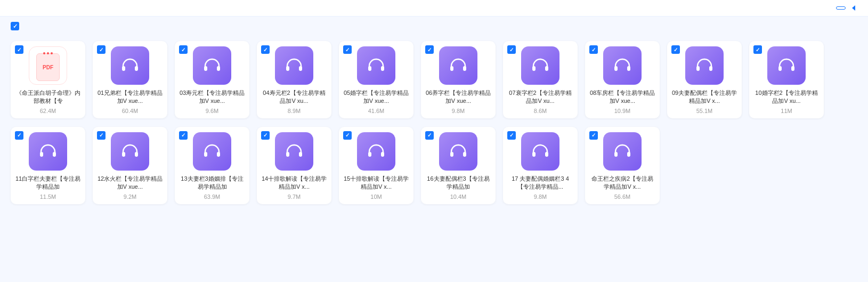 This screenshot has height=282, width=868. Describe the element at coordinates (212, 111) in the screenshot. I see `file-size: 9.6M` at that location.